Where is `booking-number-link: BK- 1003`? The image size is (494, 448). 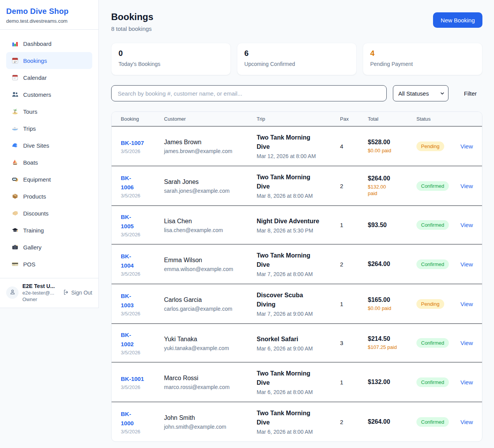
booking-number-link: BK- 1003 is located at coordinates (142, 301).